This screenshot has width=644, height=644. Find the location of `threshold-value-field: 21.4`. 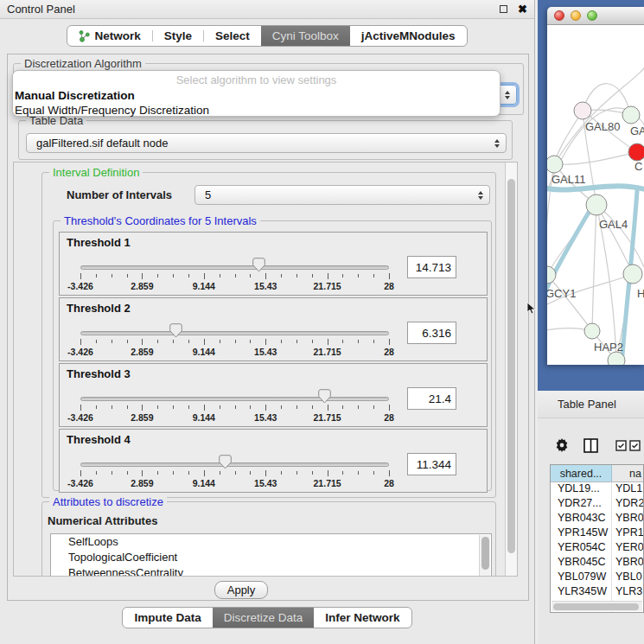

threshold-value-field: 21.4 is located at coordinates (432, 399).